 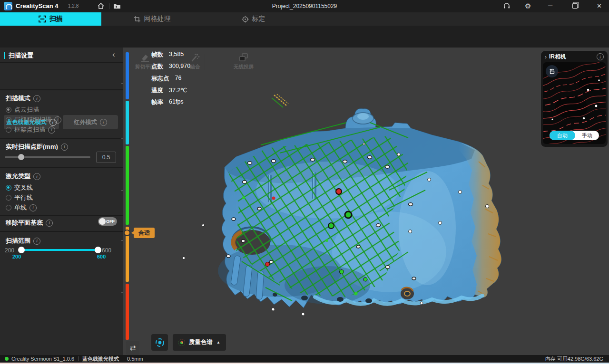 What do you see at coordinates (157, 19) in the screenshot?
I see `tab-mesh-label: 网格处理` at bounding box center [157, 19].